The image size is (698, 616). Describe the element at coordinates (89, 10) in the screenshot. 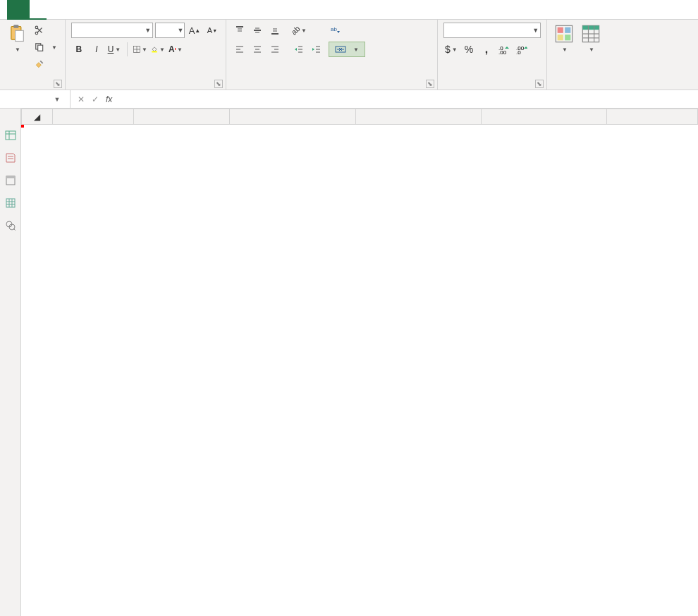

I see `tab-page-layout` at that location.